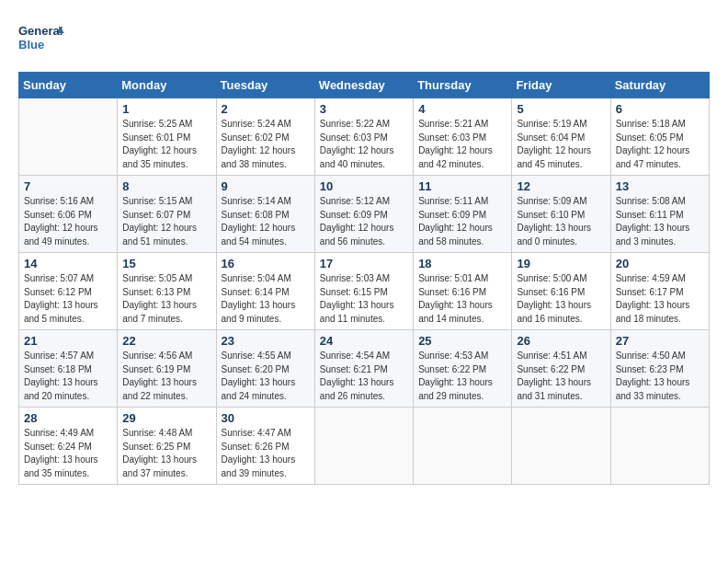 This screenshot has height=563, width=728. What do you see at coordinates (660, 369) in the screenshot?
I see `calendar-cell: 27Sunrise: 4:50 AM Sunset: 6:23 PM Dayli…` at bounding box center [660, 369].